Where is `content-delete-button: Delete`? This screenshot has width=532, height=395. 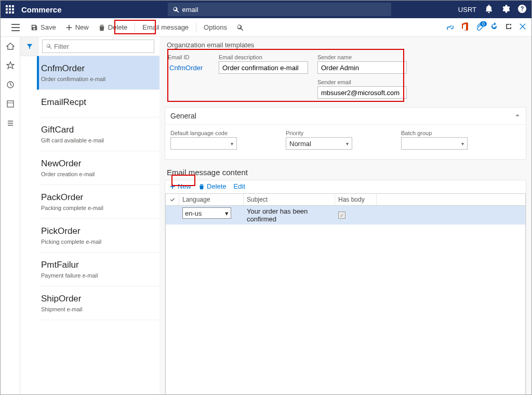 content-delete-button: Delete is located at coordinates (212, 186).